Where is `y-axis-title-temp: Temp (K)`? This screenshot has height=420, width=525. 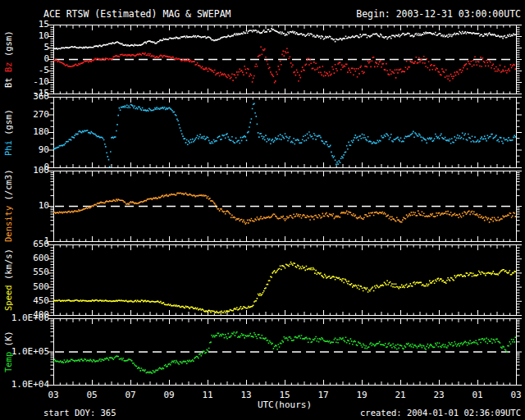
y-axis-title-temp: Temp (K) is located at coordinates (8, 352).